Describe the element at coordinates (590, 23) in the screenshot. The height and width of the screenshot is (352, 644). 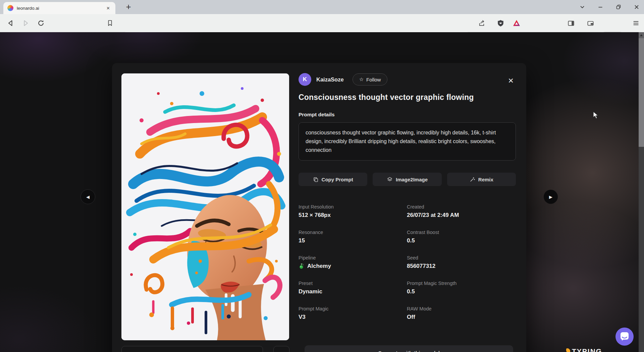
I see `wallet-icon` at that location.